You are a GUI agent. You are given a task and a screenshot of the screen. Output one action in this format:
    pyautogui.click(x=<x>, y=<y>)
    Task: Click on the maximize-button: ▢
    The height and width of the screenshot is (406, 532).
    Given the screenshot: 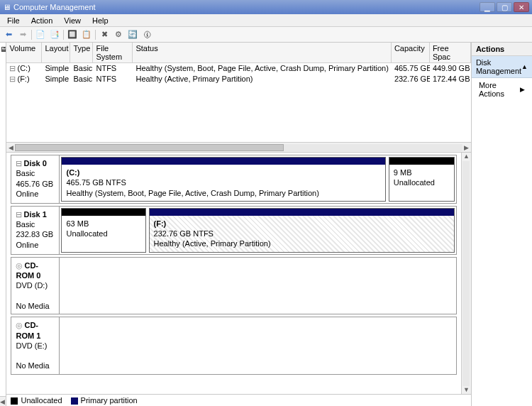 What is the action you would take?
    pyautogui.click(x=504, y=7)
    